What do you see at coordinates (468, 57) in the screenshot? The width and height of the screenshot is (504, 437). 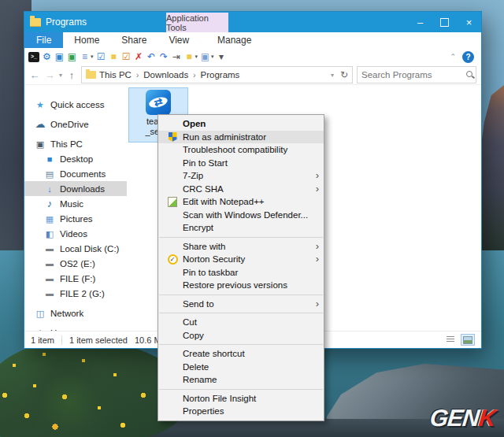 I see `help-icon: ?` at bounding box center [468, 57].